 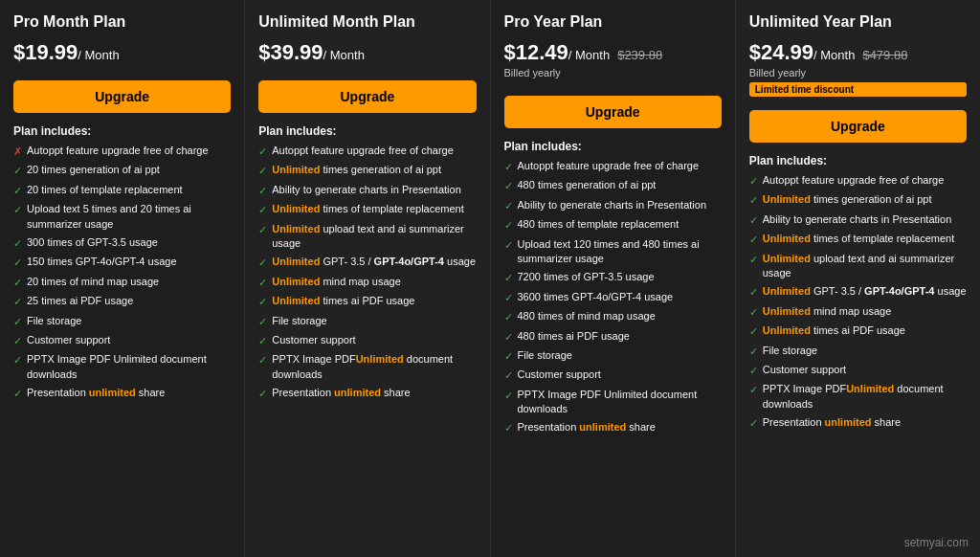 What do you see at coordinates (122, 151) in the screenshot?
I see `list-item: ✗Autoppt feature upgrade free of charge` at bounding box center [122, 151].